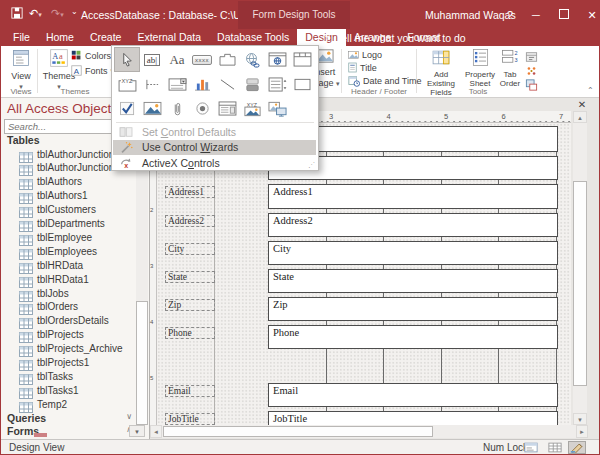  I want to click on web-browser-control-icon, so click(277, 60).